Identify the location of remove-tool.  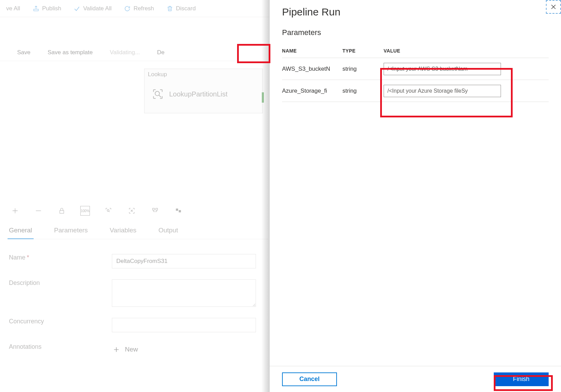
(38, 211).